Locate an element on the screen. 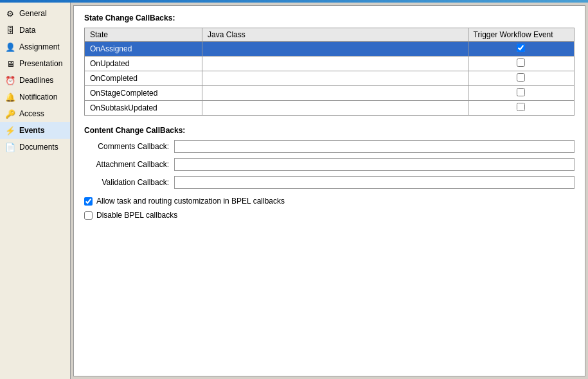 The height and width of the screenshot is (379, 588). state-cell: OnSubtaskUpdated is located at coordinates (144, 108).